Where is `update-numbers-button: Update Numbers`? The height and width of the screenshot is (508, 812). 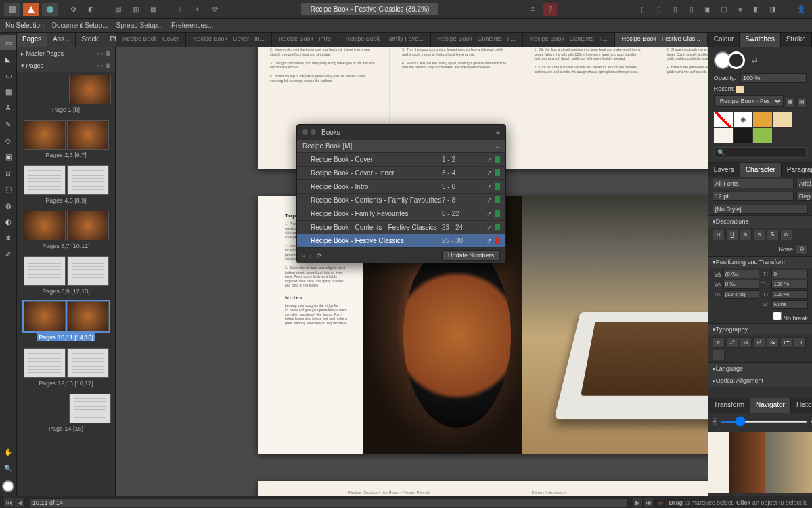 update-numbers-button: Update Numbers is located at coordinates (471, 255).